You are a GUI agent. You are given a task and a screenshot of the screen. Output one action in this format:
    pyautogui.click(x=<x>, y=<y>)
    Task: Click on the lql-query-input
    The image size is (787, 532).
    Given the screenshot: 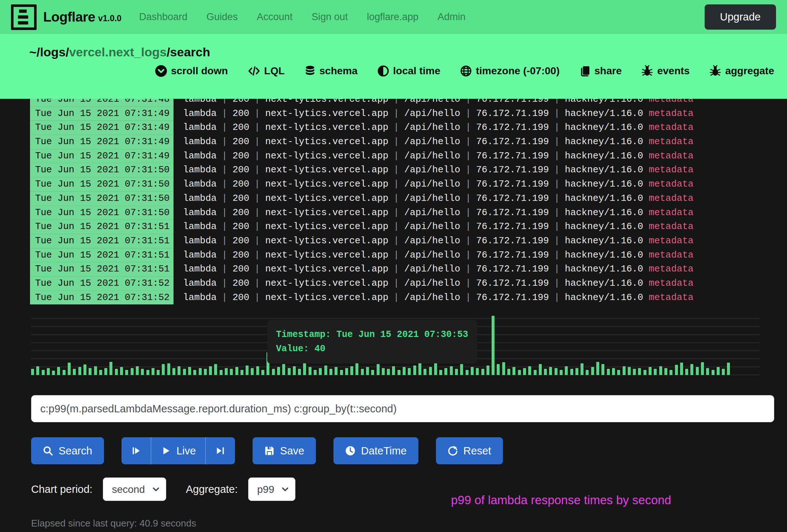 What is the action you would take?
    pyautogui.click(x=403, y=409)
    